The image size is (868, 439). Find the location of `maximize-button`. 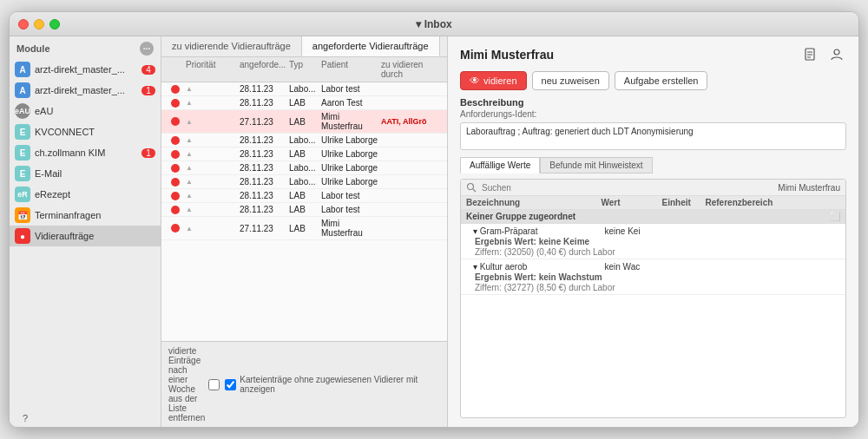

maximize-button is located at coordinates (55, 24).